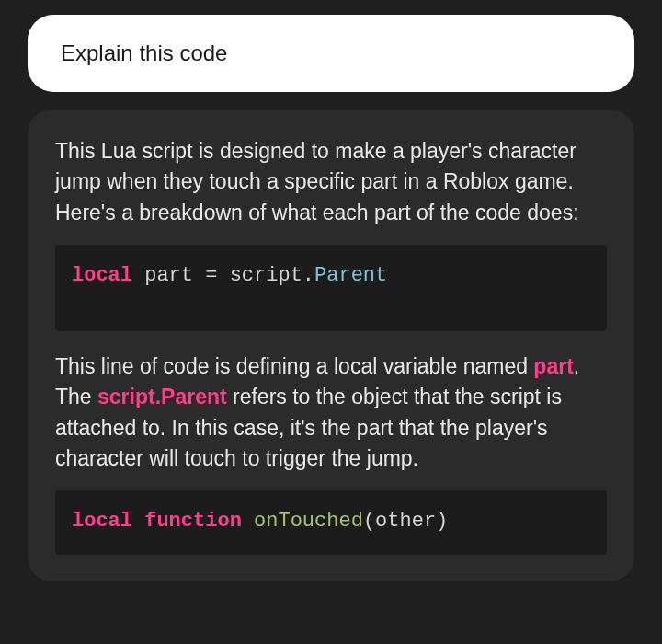 Image resolution: width=662 pixels, height=644 pixels. What do you see at coordinates (294, 366) in the screenshot?
I see `para2-pre: This line of code is defining a local va…` at bounding box center [294, 366].